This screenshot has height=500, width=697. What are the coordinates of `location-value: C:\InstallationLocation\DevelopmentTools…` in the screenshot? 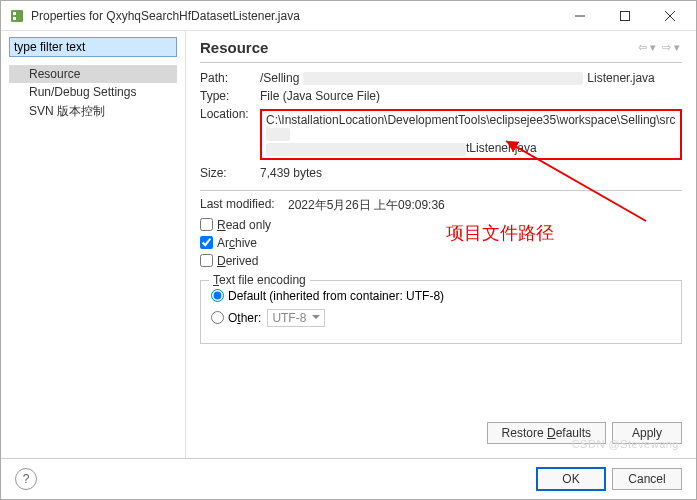 It's located at (471, 134).